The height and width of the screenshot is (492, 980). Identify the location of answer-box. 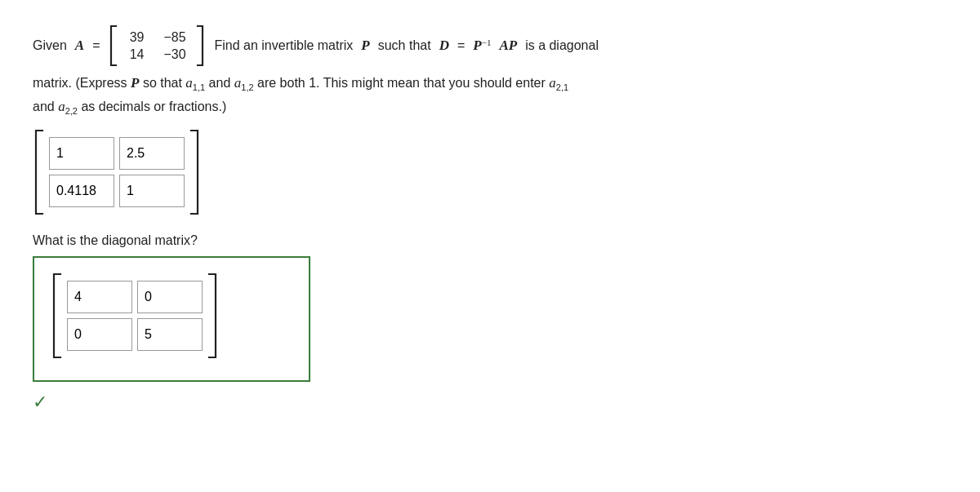
(172, 319).